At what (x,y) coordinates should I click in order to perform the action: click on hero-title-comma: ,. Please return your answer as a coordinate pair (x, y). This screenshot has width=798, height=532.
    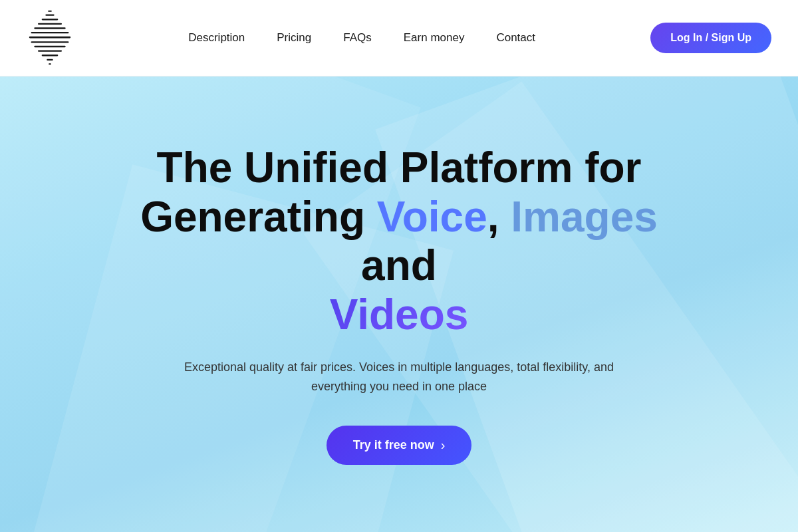
    Looking at the image, I should click on (493, 217).